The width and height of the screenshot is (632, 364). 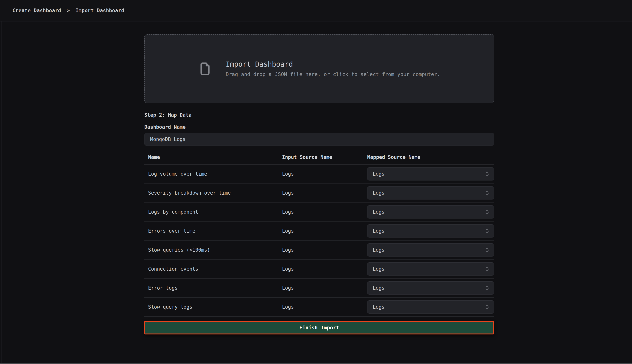 I want to click on table-row: Connection events Logs Logs, so click(x=319, y=269).